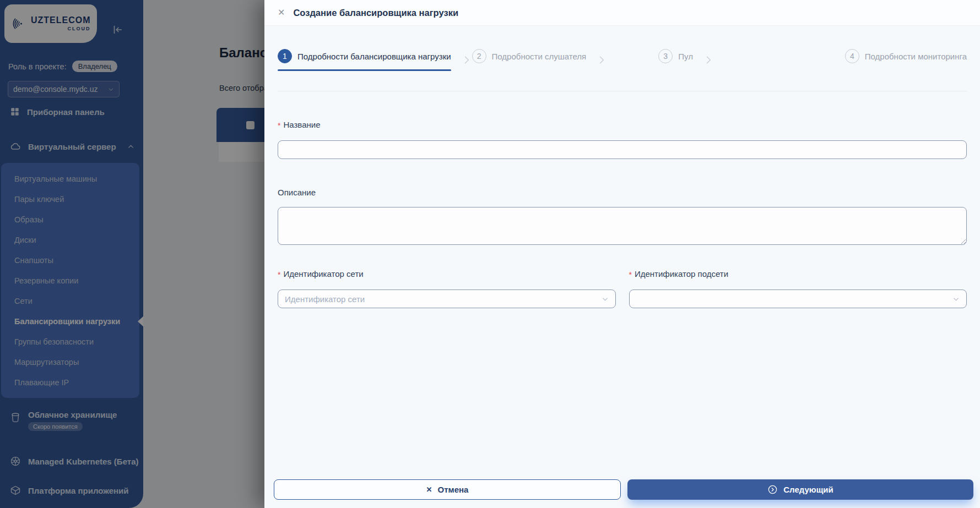  I want to click on wizard-steps: 1 Подробности балансировщика нагрузки 2 …, so click(622, 48).